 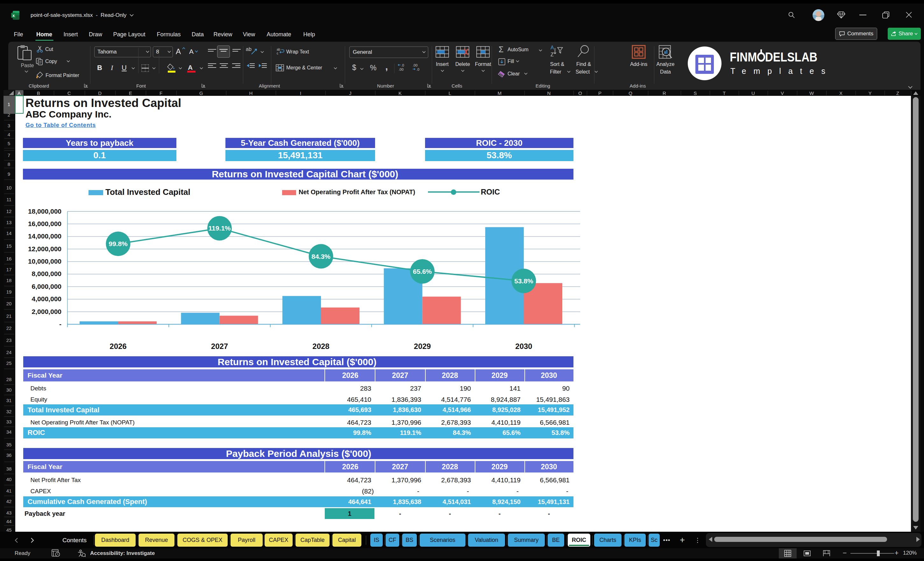 What do you see at coordinates (524, 346) in the screenshot?
I see `svg-text: 2030` at bounding box center [524, 346].